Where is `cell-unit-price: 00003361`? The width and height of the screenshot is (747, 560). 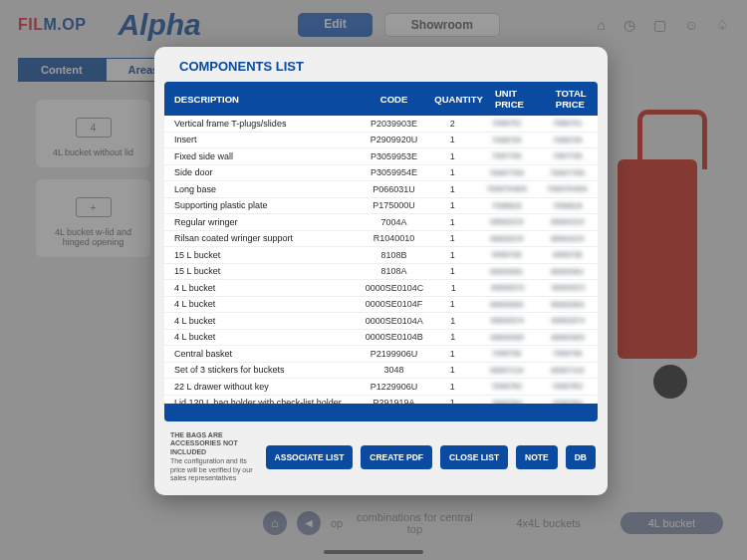
cell-unit-price: 00003361 is located at coordinates (506, 272).